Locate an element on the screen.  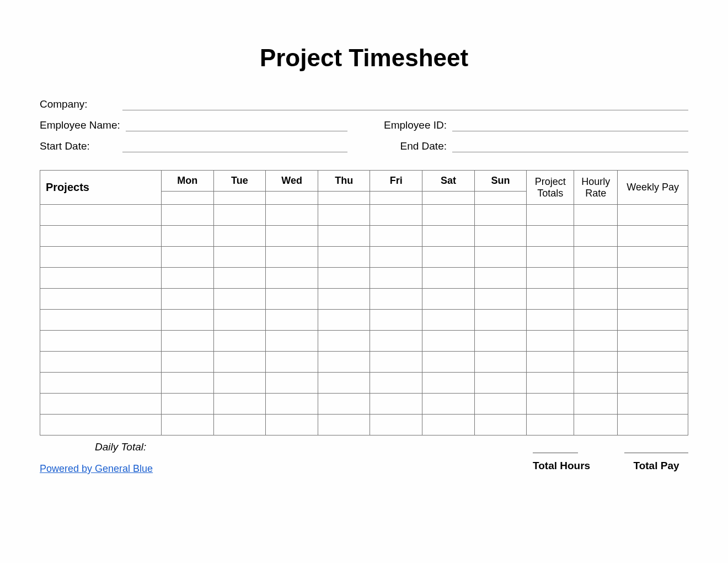
employee-name-field is located at coordinates (237, 125).